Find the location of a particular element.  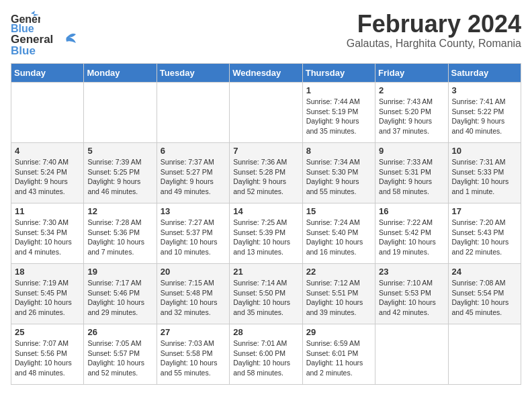

day-number: 3 is located at coordinates (485, 90).